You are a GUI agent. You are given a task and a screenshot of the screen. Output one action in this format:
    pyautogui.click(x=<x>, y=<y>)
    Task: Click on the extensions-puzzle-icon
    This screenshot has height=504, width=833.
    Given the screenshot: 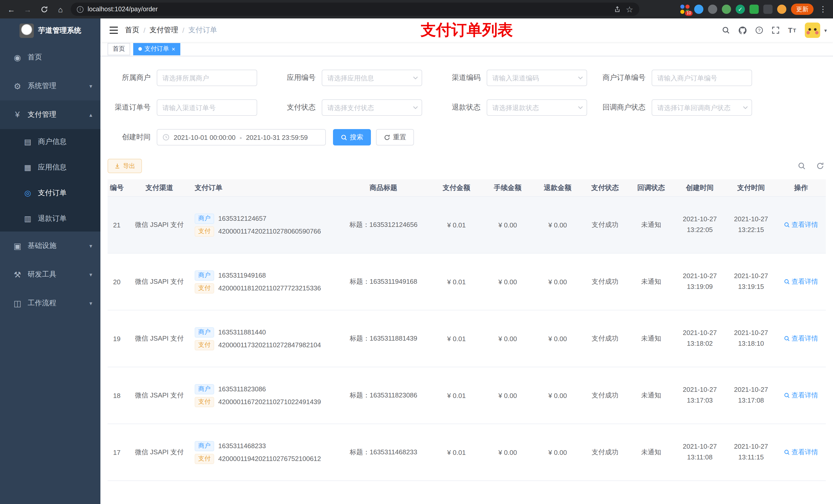 What is the action you would take?
    pyautogui.click(x=768, y=9)
    